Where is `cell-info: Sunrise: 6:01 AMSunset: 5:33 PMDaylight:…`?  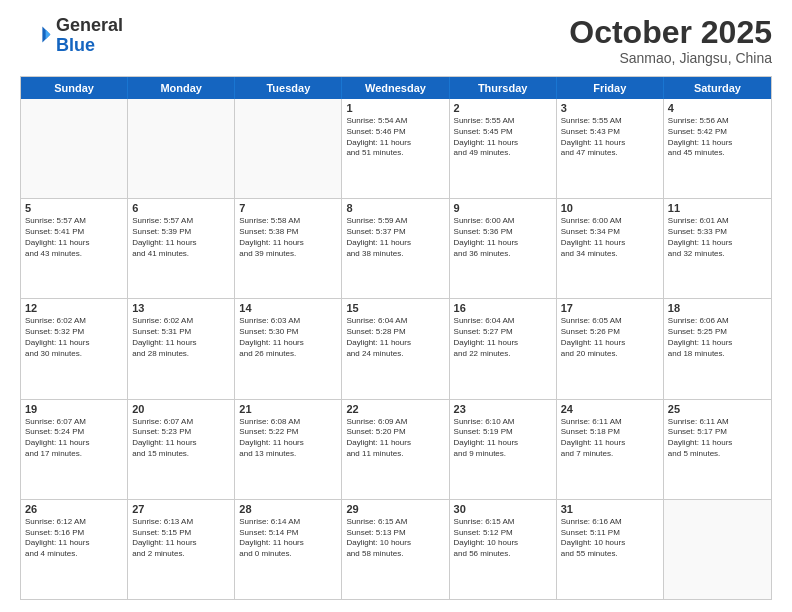 cell-info: Sunrise: 6:01 AMSunset: 5:33 PMDaylight:… is located at coordinates (718, 238).